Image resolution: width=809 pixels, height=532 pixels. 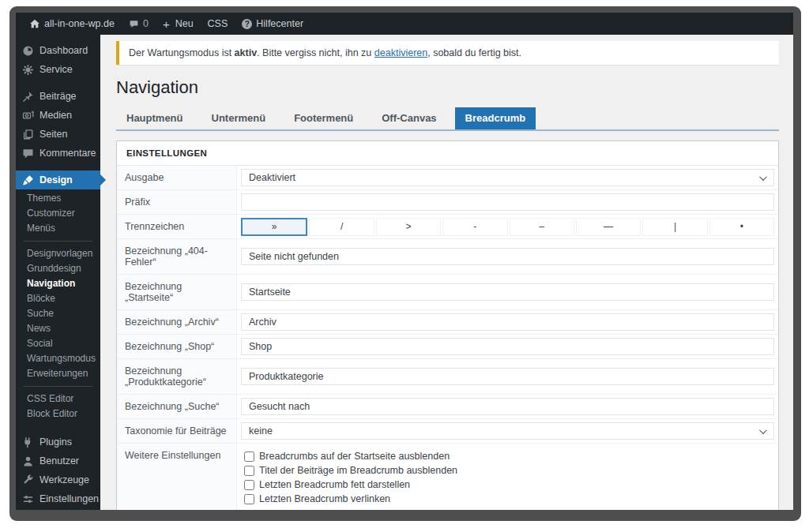 What do you see at coordinates (79, 24) in the screenshot?
I see `site-name: all-in-one-wp.de` at bounding box center [79, 24].